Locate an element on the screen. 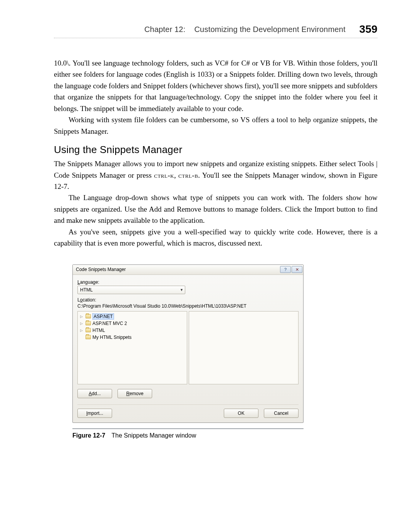  tree-item: My HTML Snippets is located at coordinates (133, 337).